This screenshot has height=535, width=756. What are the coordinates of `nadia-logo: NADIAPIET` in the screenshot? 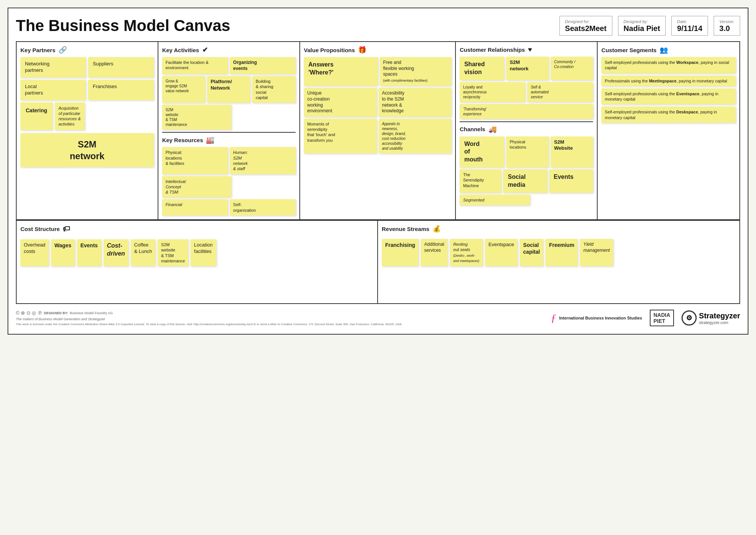 It's located at (662, 318).